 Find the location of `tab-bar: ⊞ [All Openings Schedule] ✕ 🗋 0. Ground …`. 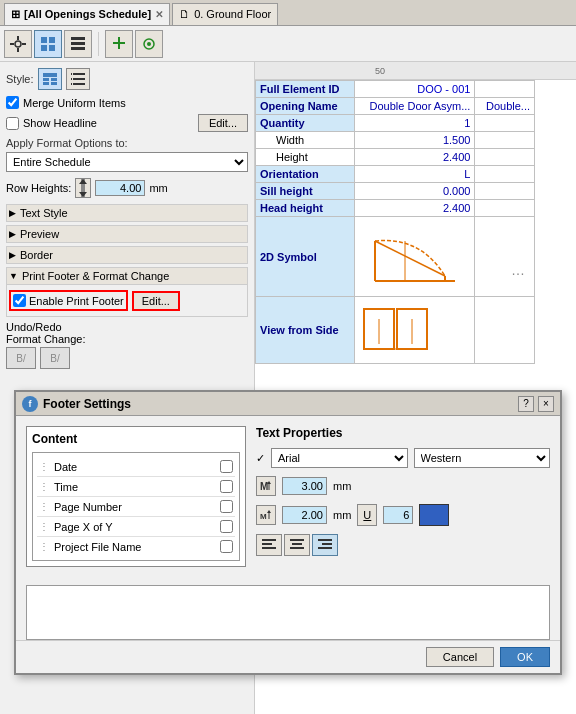

tab-bar: ⊞ [All Openings Schedule] ✕ 🗋 0. Ground … is located at coordinates (288, 13).